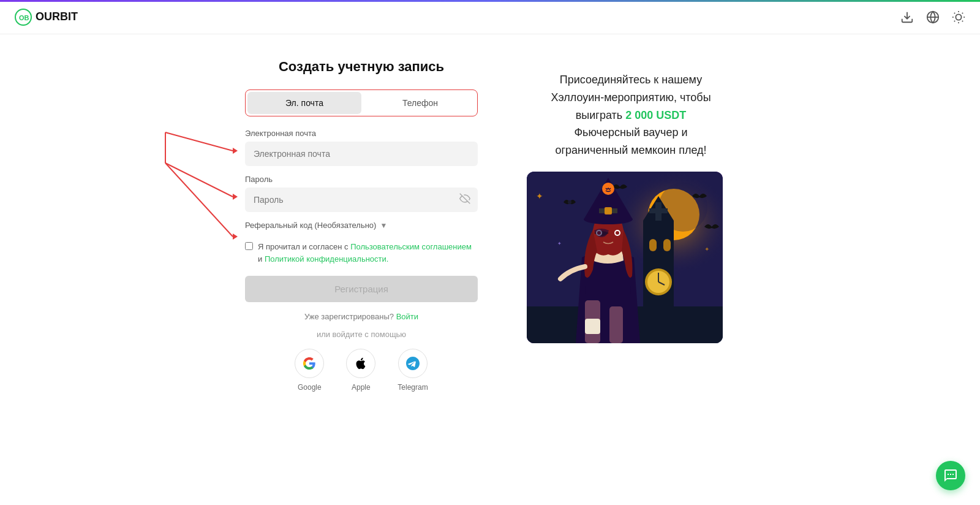 The height and width of the screenshot is (505, 980). I want to click on referral-toggle: Реферальный код (Необязательно) ▼, so click(361, 226).